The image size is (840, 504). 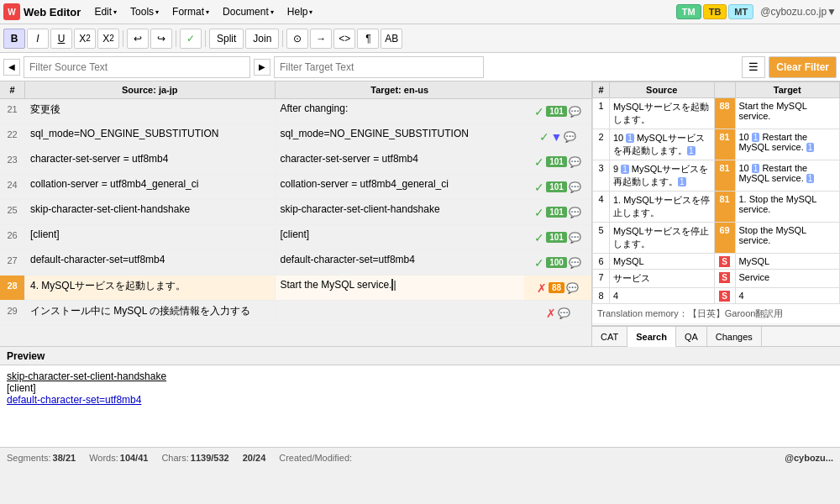 What do you see at coordinates (753, 67) in the screenshot?
I see `filter-list-icon: ☰` at bounding box center [753, 67].